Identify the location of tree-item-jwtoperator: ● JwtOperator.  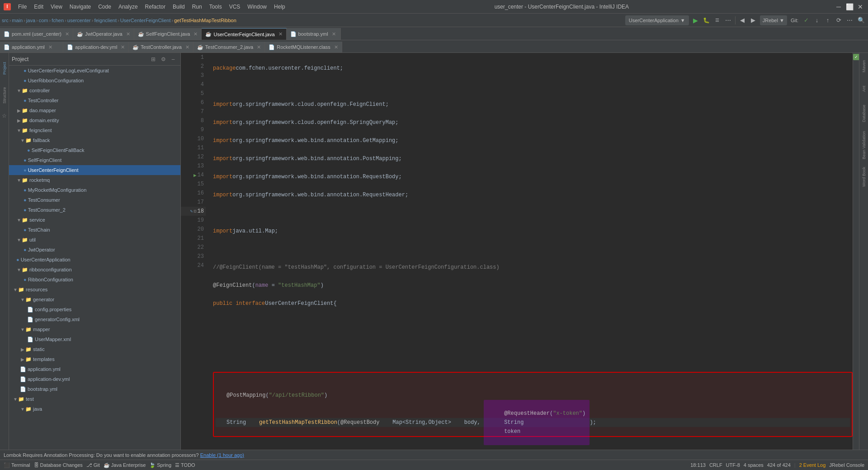
(95, 250).